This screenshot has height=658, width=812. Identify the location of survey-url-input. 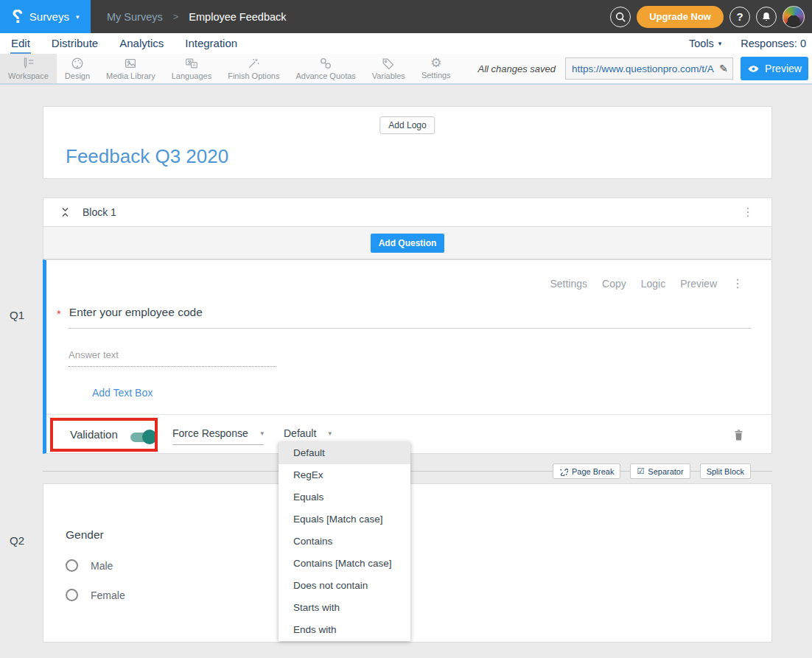
(644, 69).